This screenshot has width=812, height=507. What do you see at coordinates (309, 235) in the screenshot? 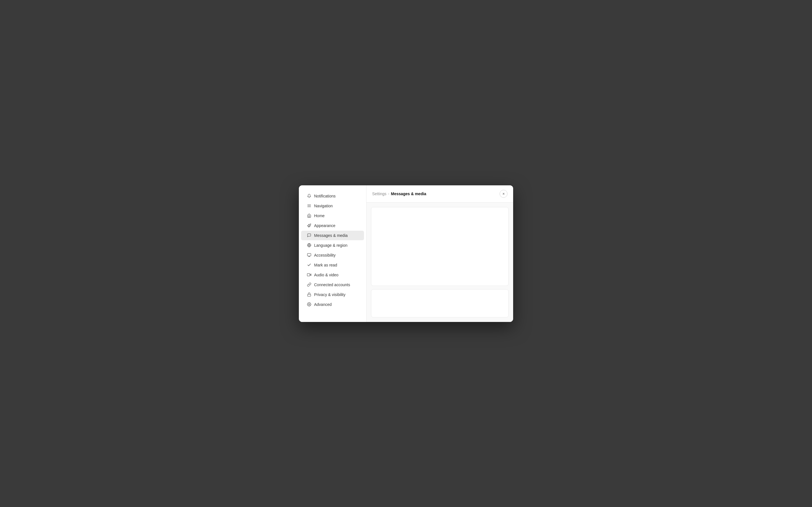
I see `message-icon` at bounding box center [309, 235].